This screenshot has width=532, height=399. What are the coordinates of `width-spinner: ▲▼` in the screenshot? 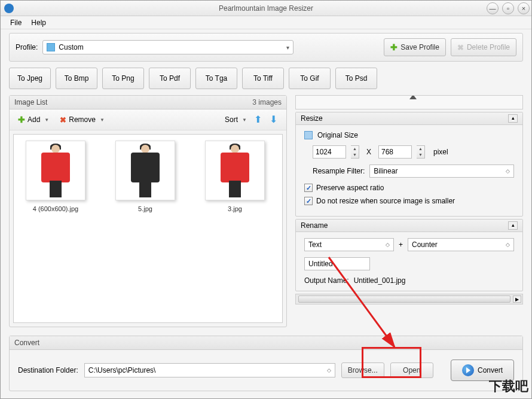 It's located at (355, 152).